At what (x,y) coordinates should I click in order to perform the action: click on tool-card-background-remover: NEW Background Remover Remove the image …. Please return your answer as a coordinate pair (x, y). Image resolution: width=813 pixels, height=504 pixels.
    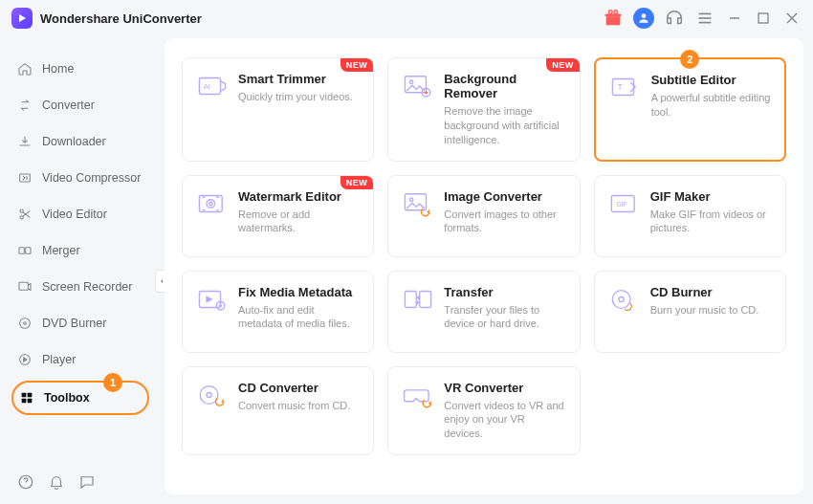
    Looking at the image, I should click on (484, 109).